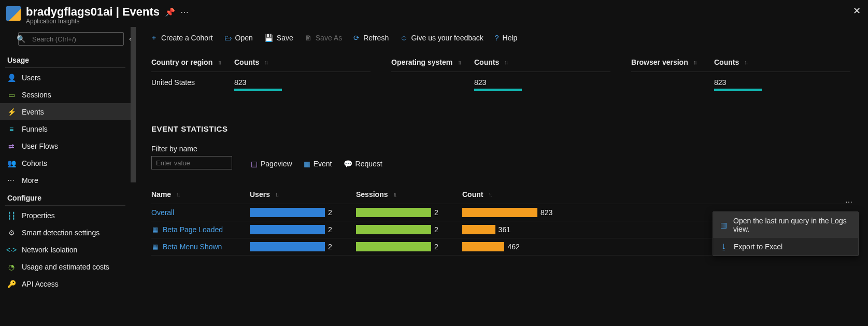 The image size is (868, 326). What do you see at coordinates (11, 78) in the screenshot?
I see `users-icon: 👤` at bounding box center [11, 78].